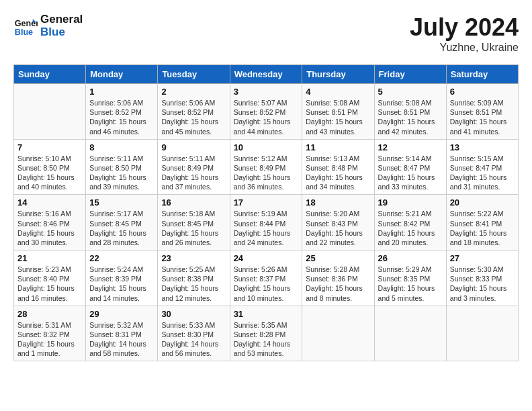 The height and width of the screenshot is (411, 532). What do you see at coordinates (266, 117) in the screenshot?
I see `cell-sun-info: Sunrise: 5:07 AM Sunset: 8:52 PM Dayligh…` at bounding box center [266, 117].